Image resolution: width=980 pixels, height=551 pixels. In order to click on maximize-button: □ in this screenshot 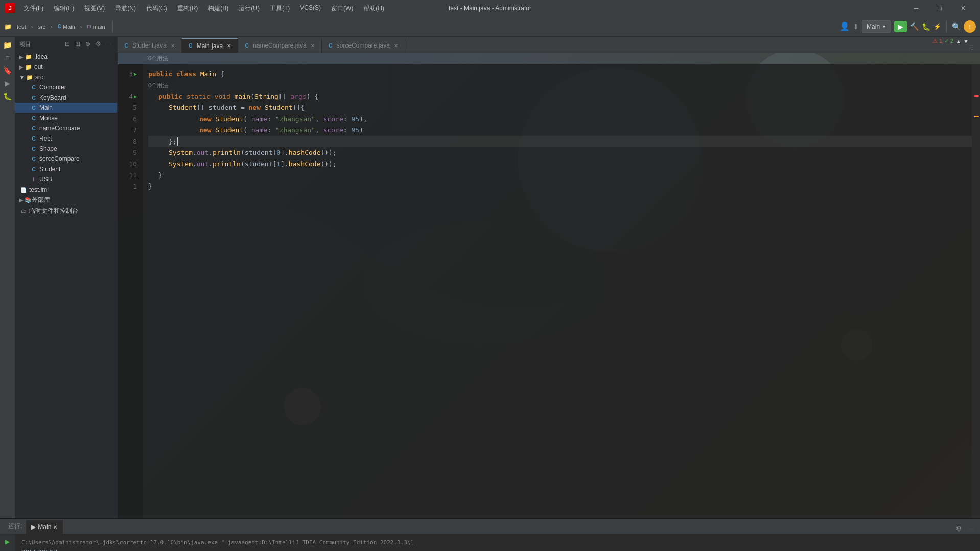, I will do `click(940, 8)`.